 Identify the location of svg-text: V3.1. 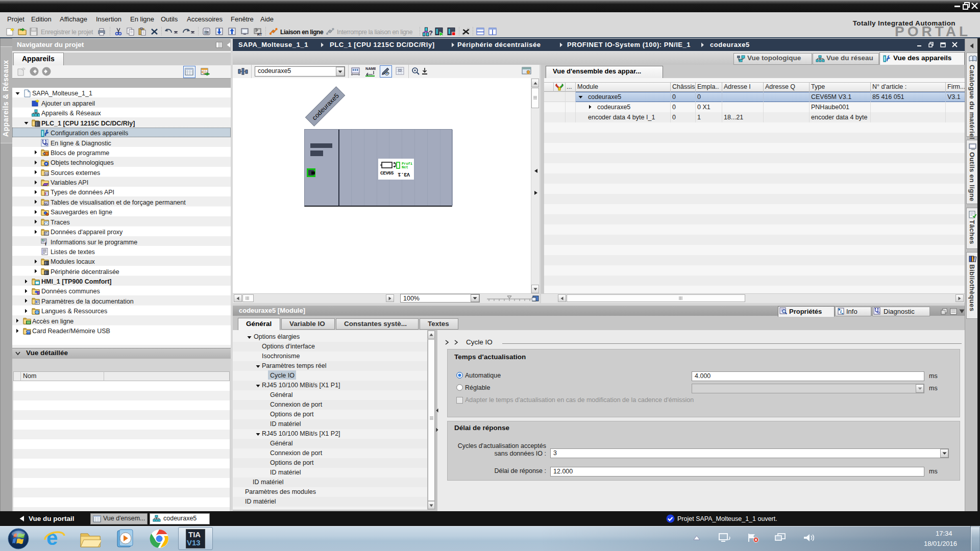
(404, 174).